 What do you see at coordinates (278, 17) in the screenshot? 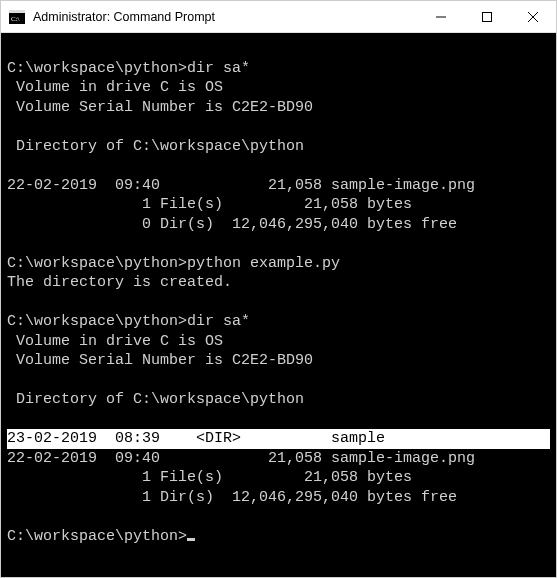
I see `window-titlebar: C:\ Administrator: Command Prompt` at bounding box center [278, 17].